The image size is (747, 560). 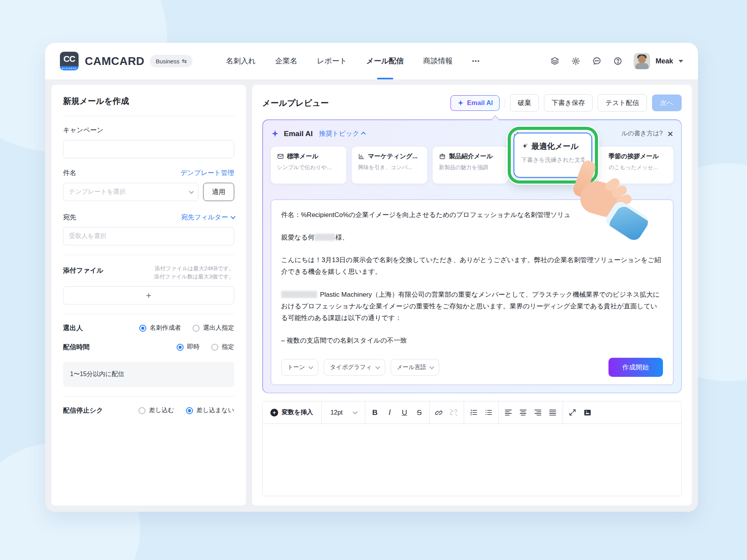 I want to click on nav-item-more: •••, so click(x=476, y=61).